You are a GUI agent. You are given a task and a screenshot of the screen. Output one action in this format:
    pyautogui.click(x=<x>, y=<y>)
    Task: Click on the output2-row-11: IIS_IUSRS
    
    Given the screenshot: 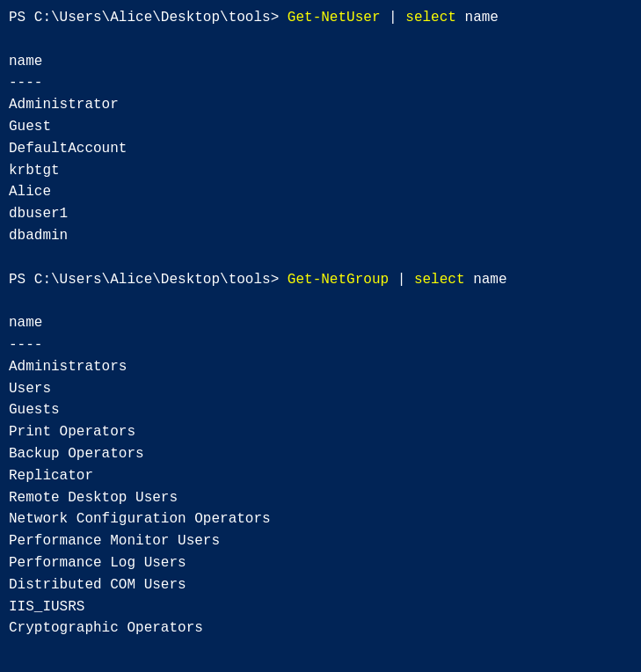 What is the action you would take?
    pyautogui.click(x=320, y=607)
    